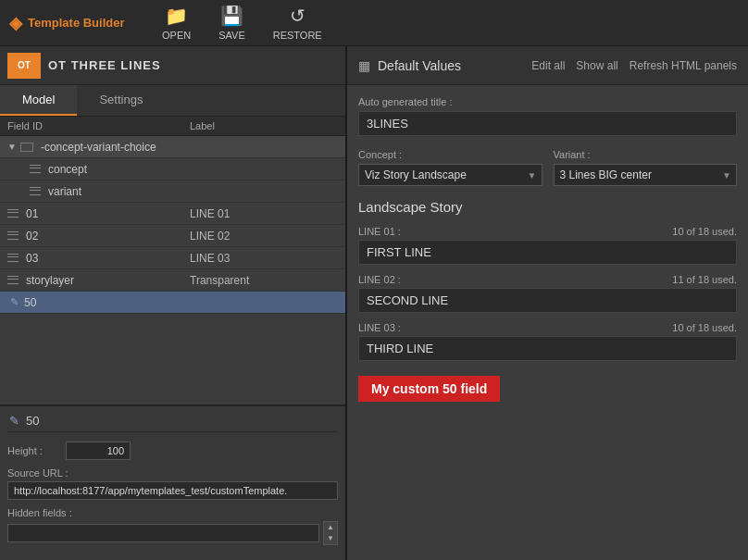 This screenshot has height=560, width=748. What do you see at coordinates (548, 245) in the screenshot?
I see `line01-section: LINE 01 : 10 of 18 used. FIRST LINE` at bounding box center [548, 245].